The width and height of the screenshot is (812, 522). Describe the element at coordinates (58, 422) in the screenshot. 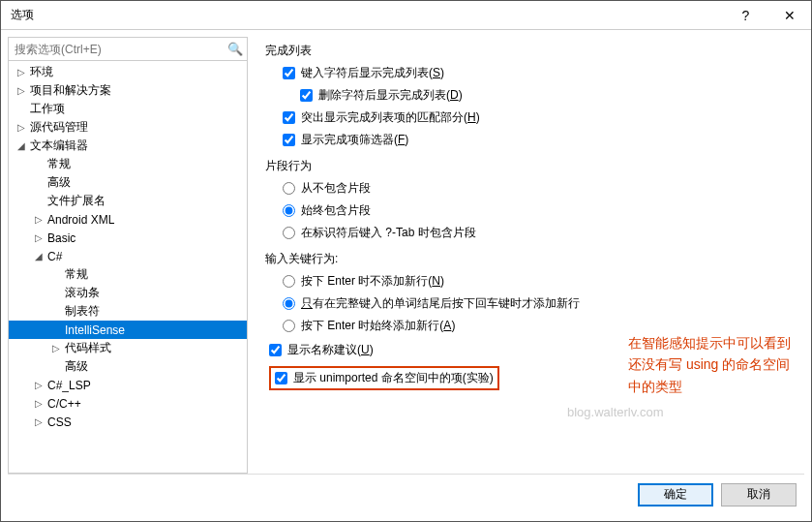

I see `tree-item-label: CSS` at that location.